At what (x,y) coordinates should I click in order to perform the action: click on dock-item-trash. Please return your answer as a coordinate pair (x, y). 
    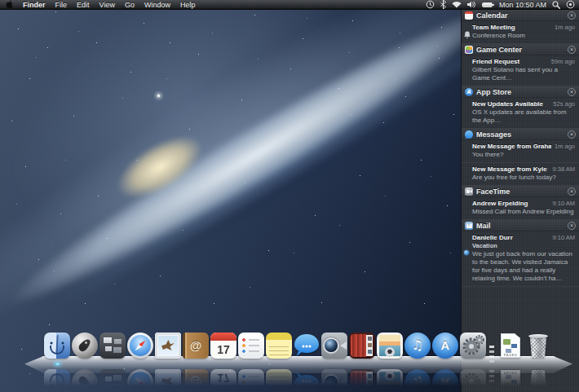
    Looking at the image, I should click on (538, 346).